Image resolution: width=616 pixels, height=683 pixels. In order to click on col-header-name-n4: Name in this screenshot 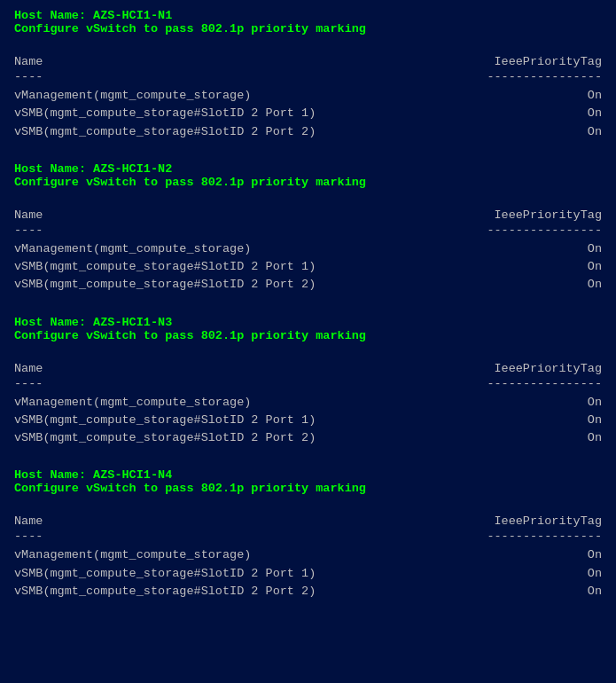, I will do `click(238, 522)`.